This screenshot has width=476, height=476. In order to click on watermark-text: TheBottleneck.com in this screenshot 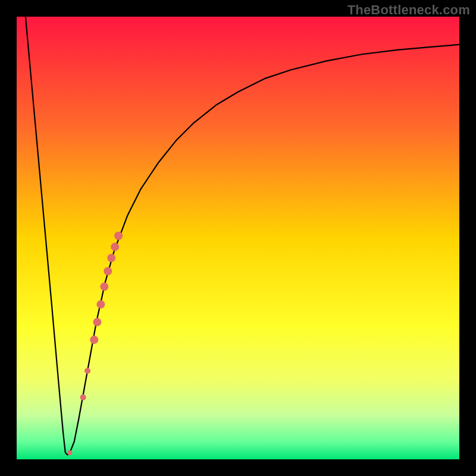, I will do `click(409, 10)`.